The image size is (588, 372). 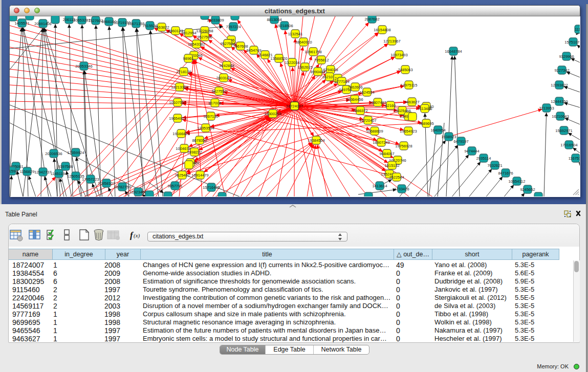 I want to click on svg-text: 8912954, so click(x=188, y=33).